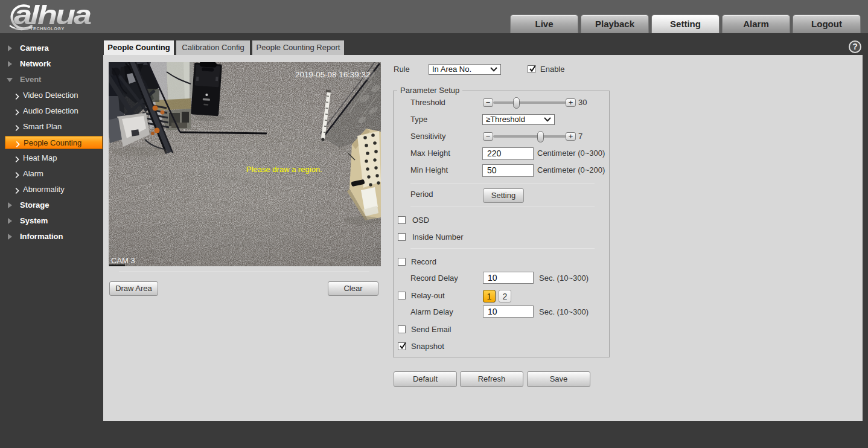 The height and width of the screenshot is (448, 868). I want to click on svg-text: CAM 3, so click(123, 261).